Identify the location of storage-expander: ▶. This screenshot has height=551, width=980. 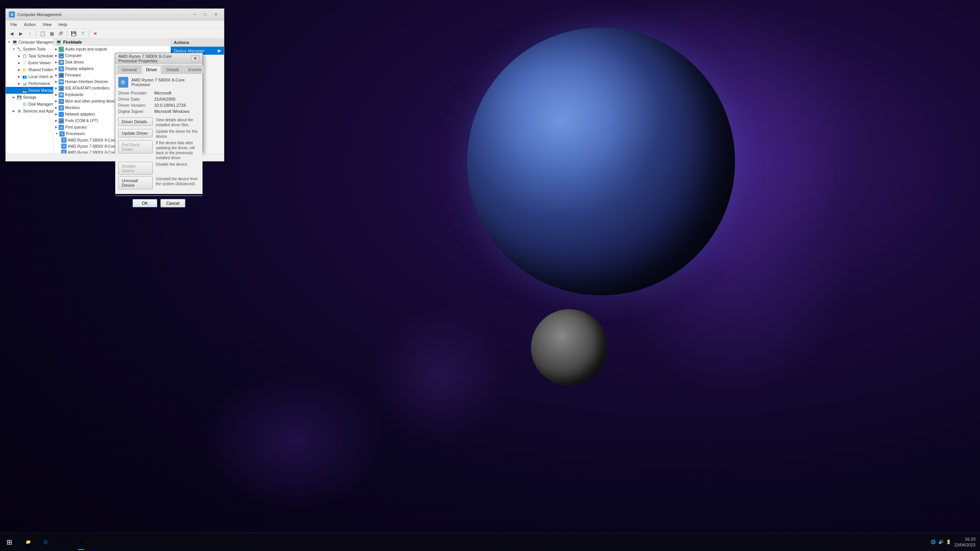
(14, 97).